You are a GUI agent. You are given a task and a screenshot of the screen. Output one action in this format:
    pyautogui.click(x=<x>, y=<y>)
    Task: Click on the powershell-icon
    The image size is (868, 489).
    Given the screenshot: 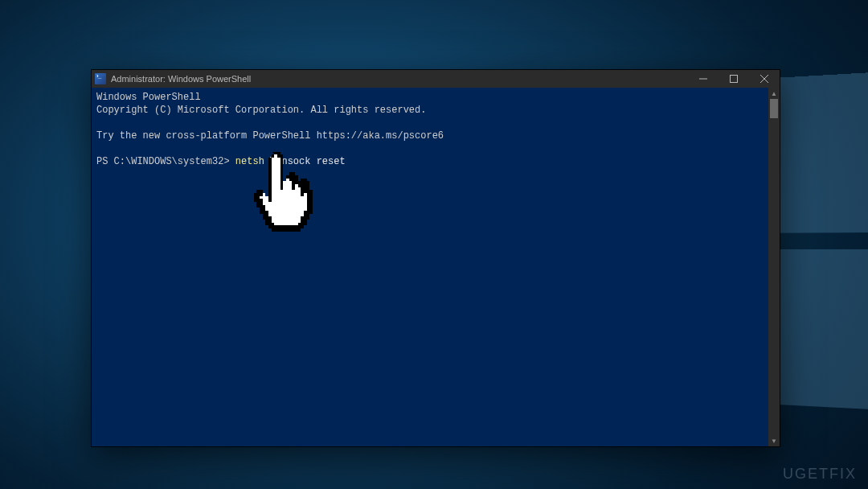 What is the action you would take?
    pyautogui.click(x=100, y=79)
    